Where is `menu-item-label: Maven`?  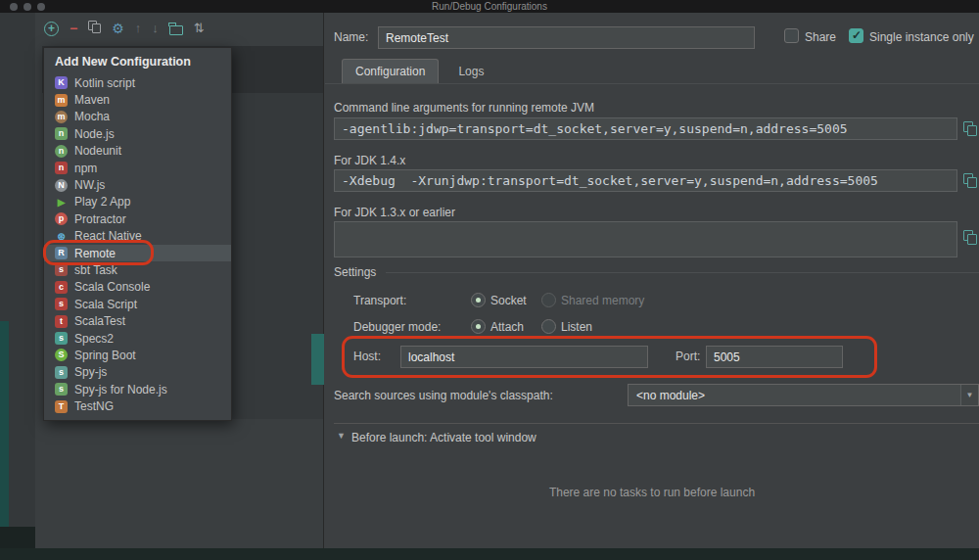 menu-item-label: Maven is located at coordinates (92, 100).